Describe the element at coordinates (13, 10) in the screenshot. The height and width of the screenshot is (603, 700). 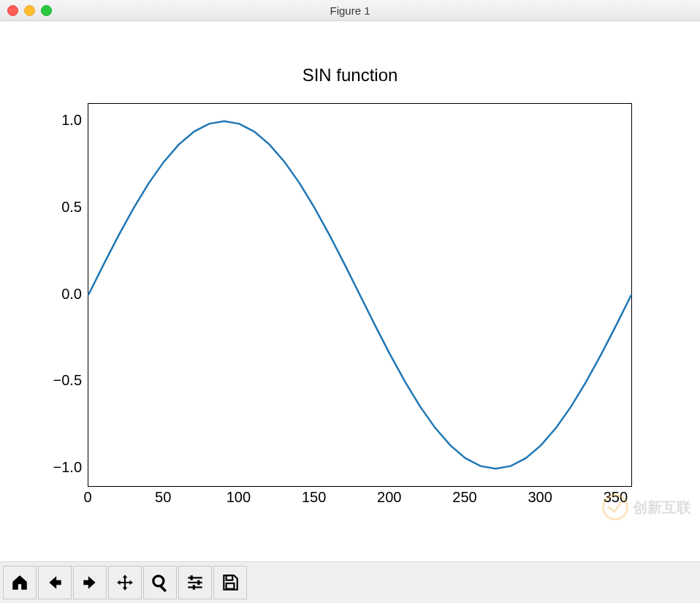
I see `close-window-button` at that location.